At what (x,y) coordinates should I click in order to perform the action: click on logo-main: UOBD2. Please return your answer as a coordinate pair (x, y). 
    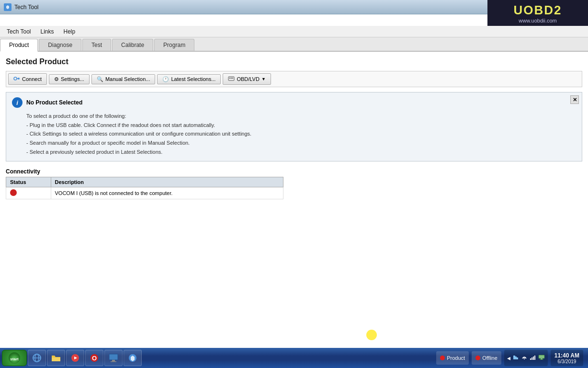
    Looking at the image, I should click on (537, 11).